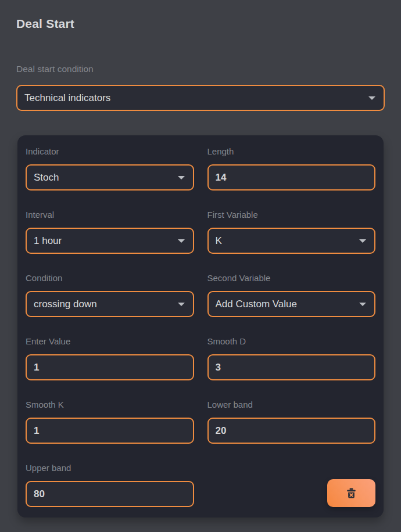 The image size is (401, 532). What do you see at coordinates (110, 405) in the screenshot?
I see `smooth-k-label: Smooth K` at bounding box center [110, 405].